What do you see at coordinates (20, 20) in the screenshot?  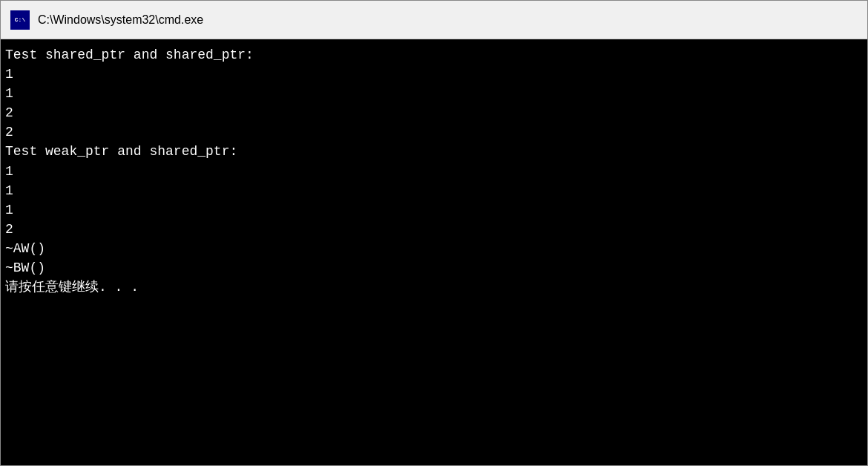 I see `cmd-icon` at bounding box center [20, 20].